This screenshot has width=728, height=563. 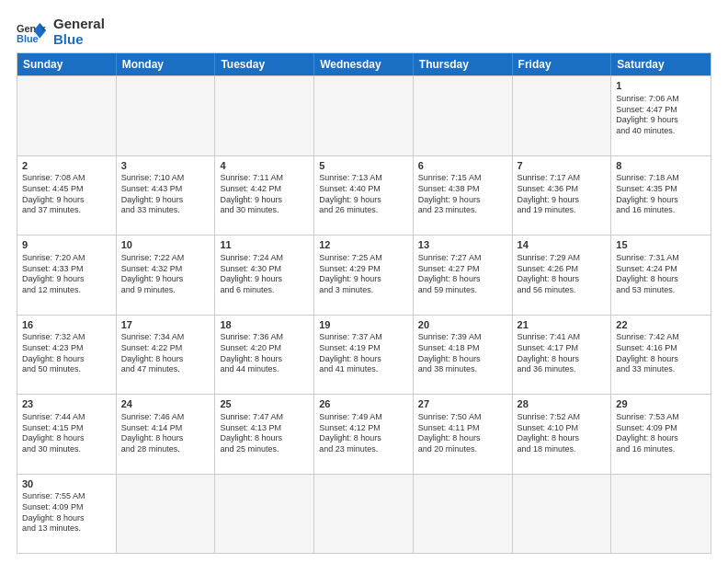 What do you see at coordinates (463, 355) in the screenshot?
I see `calendar-day-20: 20Sunrise: 7:39 AM Sunset: 4:18 PM Dayli…` at bounding box center [463, 355].